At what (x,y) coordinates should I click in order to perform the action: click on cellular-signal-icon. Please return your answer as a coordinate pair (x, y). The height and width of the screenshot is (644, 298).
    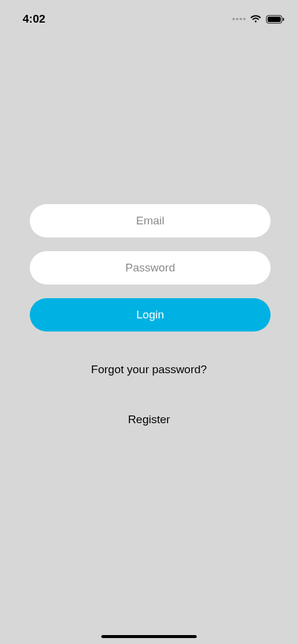
    Looking at the image, I should click on (239, 19).